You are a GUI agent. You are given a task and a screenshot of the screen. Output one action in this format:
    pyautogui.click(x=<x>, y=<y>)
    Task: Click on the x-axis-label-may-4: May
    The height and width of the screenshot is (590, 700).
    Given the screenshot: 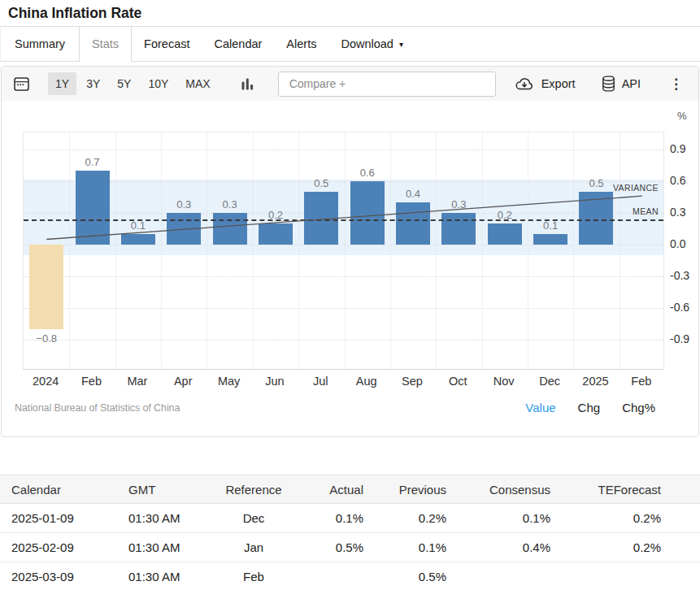 What is the action you would take?
    pyautogui.click(x=228, y=381)
    